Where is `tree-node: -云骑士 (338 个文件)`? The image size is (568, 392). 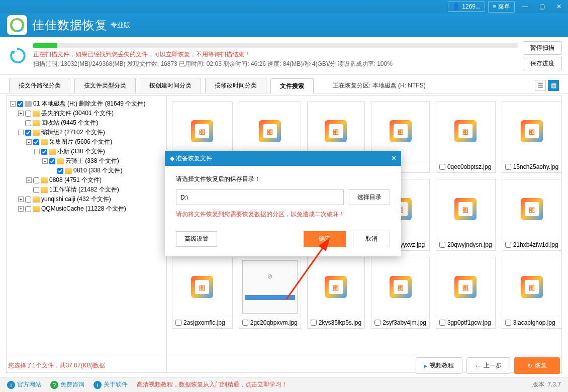 tree-node: -云骑士 (338 个文件) is located at coordinates (86, 161).